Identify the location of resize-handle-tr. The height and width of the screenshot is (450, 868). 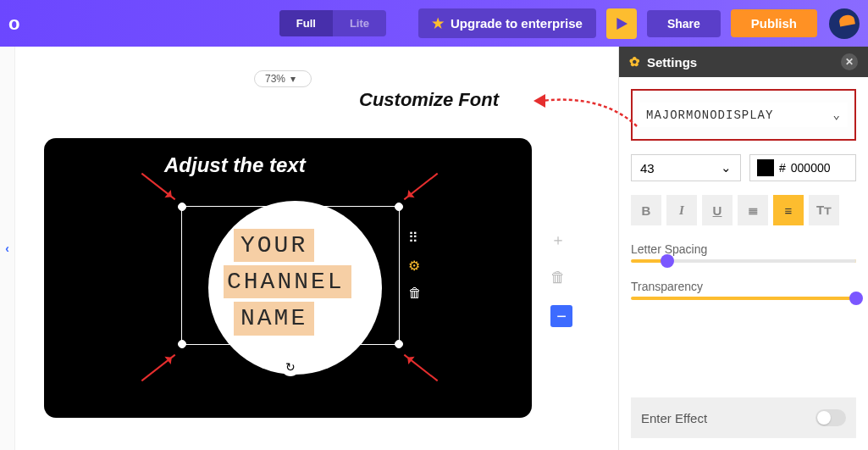
(399, 207).